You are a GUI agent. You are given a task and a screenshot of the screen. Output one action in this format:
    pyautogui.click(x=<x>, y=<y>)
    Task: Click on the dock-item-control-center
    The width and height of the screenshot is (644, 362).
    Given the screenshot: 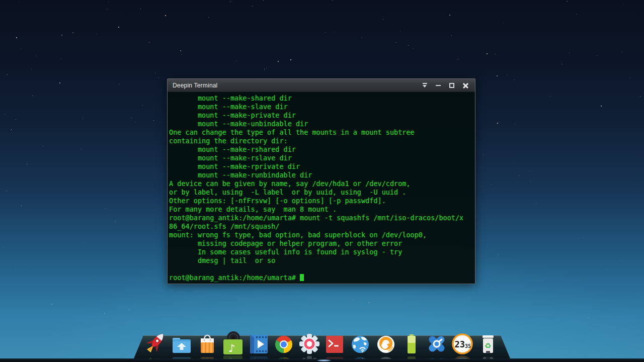 What is the action you would take?
    pyautogui.click(x=309, y=343)
    